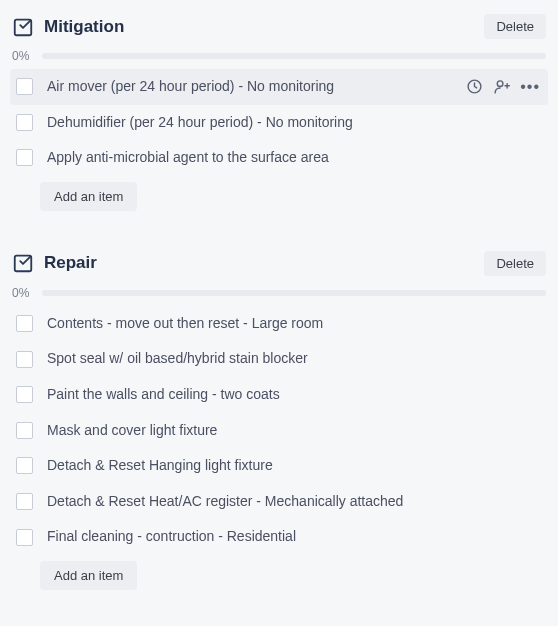 This screenshot has height=626, width=558. Describe the element at coordinates (279, 30) in the screenshot. I see `section-header: MitigationDelete` at that location.